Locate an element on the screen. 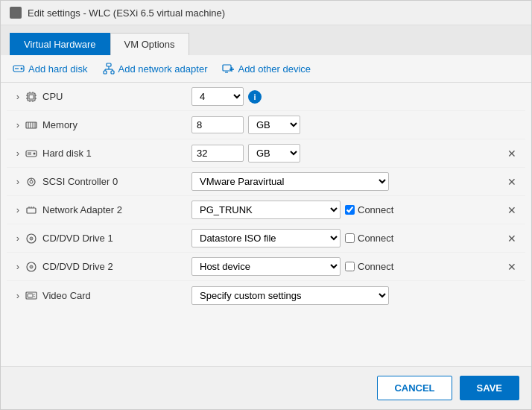 The image size is (532, 410). window-icon is located at coordinates (16, 13).